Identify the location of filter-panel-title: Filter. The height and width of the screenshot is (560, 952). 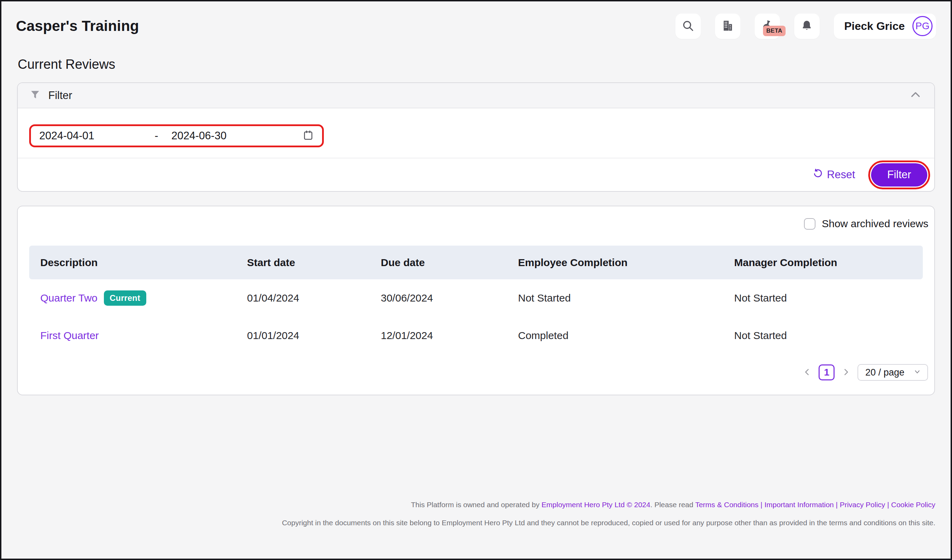
(60, 96).